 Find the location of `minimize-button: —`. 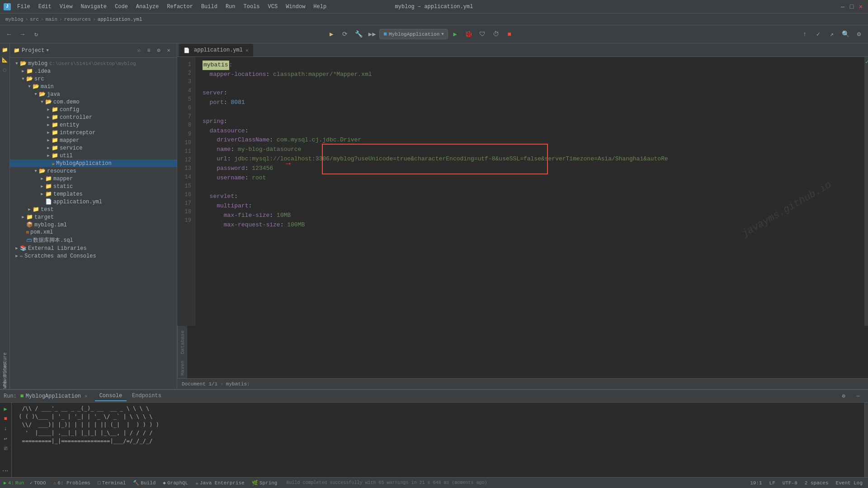

minimize-button: — is located at coordinates (843, 7).